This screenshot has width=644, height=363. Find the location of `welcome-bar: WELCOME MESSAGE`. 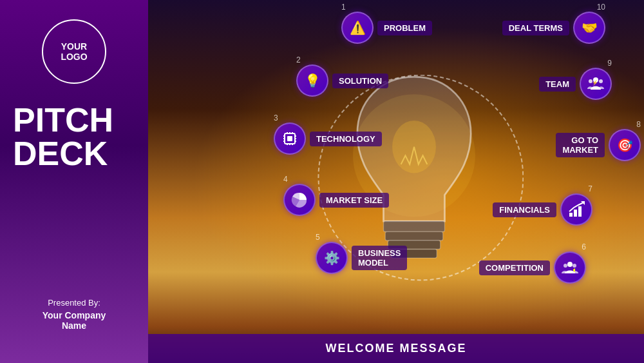

welcome-bar: WELCOME MESSAGE is located at coordinates (396, 348).